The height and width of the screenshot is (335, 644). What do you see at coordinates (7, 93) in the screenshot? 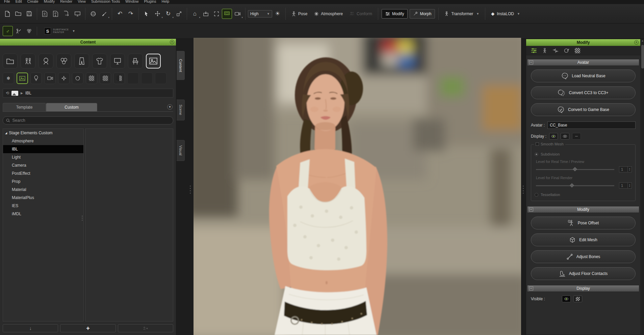
I see `back-arrow-icon: ⟲` at bounding box center [7, 93].